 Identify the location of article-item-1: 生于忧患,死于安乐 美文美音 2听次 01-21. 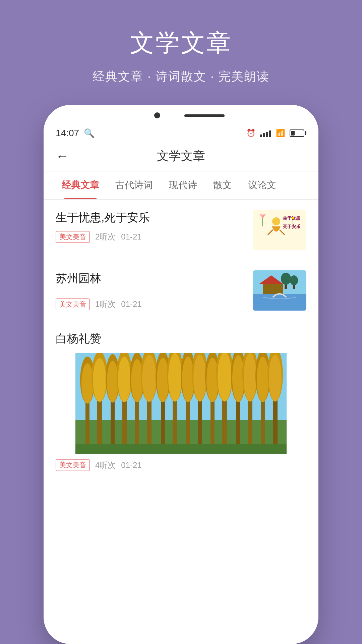
(181, 230).